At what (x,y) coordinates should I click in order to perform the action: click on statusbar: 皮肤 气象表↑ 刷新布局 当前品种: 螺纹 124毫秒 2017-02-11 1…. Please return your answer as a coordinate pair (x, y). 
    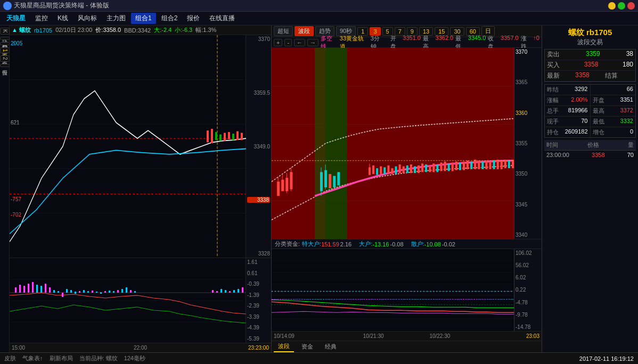
    Looking at the image, I should click on (319, 358).